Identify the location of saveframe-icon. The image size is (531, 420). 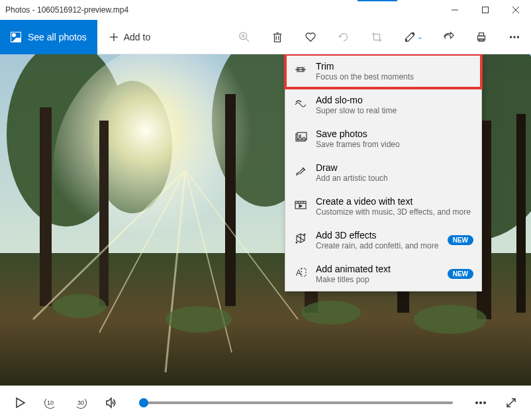
(301, 137).